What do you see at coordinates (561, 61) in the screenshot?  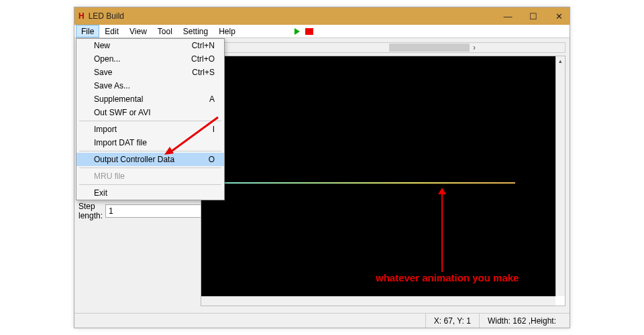 I see `scroll-up-icon: ▴` at bounding box center [561, 61].